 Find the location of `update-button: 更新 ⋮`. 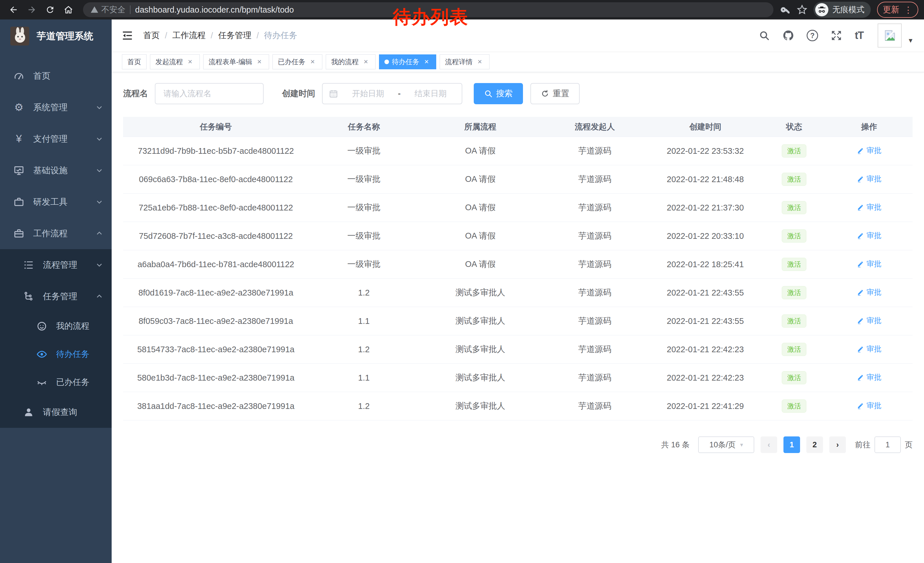

update-button: 更新 ⋮ is located at coordinates (898, 10).